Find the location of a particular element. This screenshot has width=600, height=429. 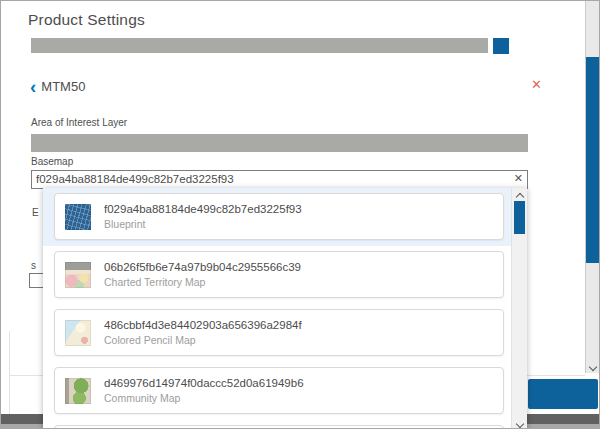

main-scroll-down-arrow-icon is located at coordinates (593, 367).